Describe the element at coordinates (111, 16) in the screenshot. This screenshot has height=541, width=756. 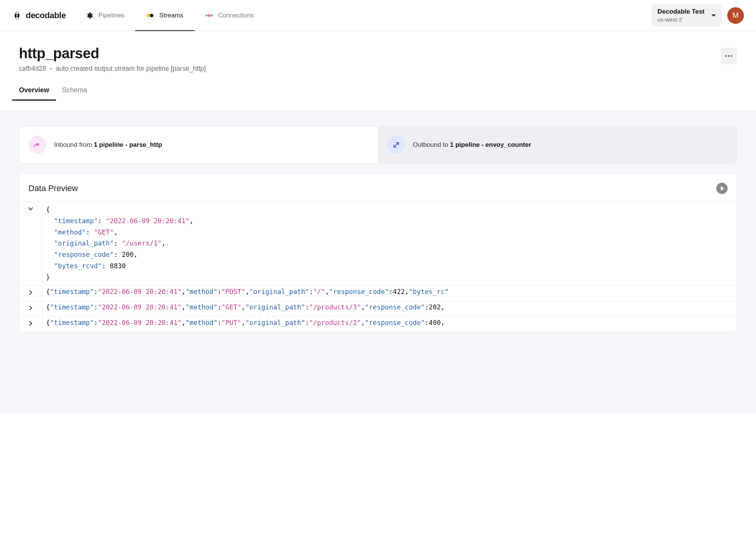
I see `nav-label: Pipelines` at that location.